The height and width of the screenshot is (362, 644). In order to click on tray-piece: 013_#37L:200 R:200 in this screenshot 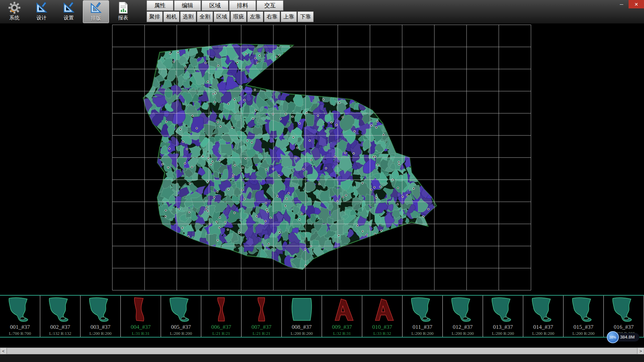, I will do `click(503, 316)`.